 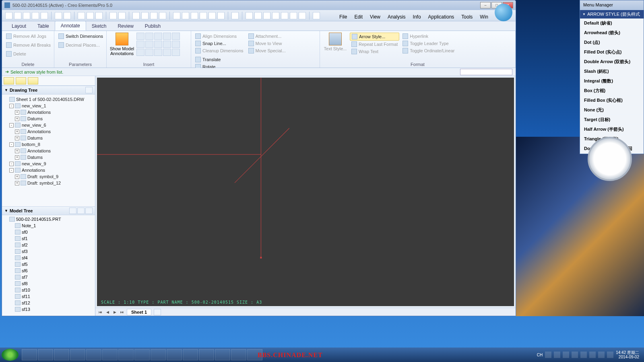 What do you see at coordinates (99, 16) in the screenshot?
I see `paste-icon` at bounding box center [99, 16].